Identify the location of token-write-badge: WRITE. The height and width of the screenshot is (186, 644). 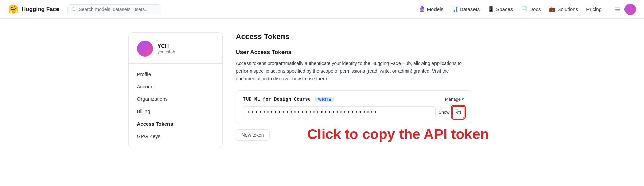
(325, 99).